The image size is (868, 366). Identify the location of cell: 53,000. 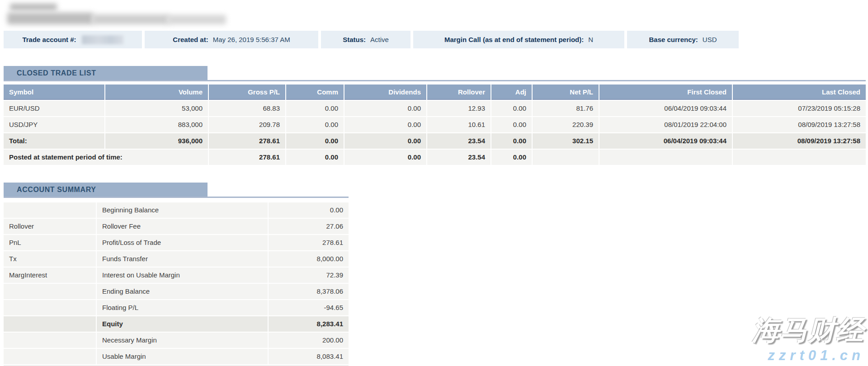
(156, 108).